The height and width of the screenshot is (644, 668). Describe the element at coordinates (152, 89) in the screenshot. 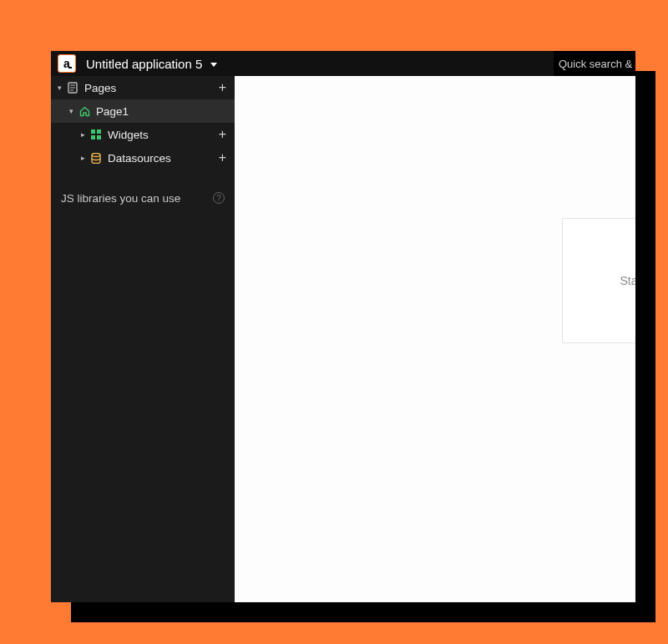

I see `pages-label: Pages` at that location.